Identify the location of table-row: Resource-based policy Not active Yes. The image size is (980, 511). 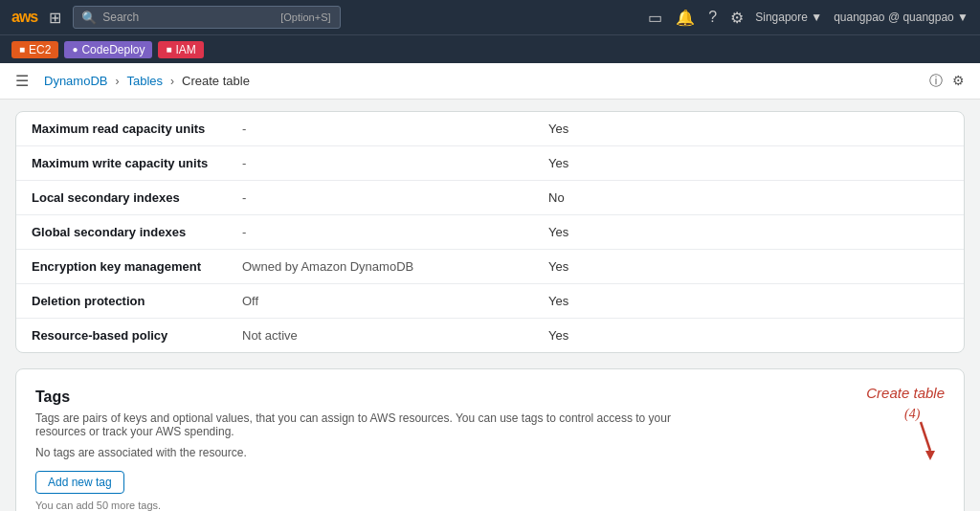
(490, 336).